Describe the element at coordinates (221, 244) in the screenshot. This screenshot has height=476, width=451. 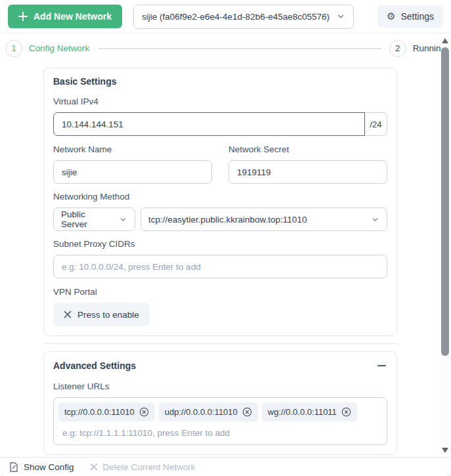
I see `subnet-proxy-label: Subnet Proxy CIDRs` at that location.